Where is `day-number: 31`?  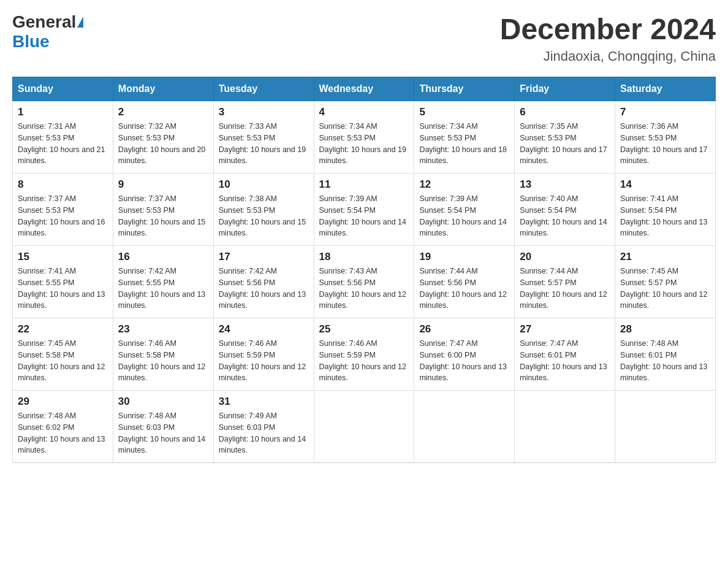 day-number: 31 is located at coordinates (264, 402).